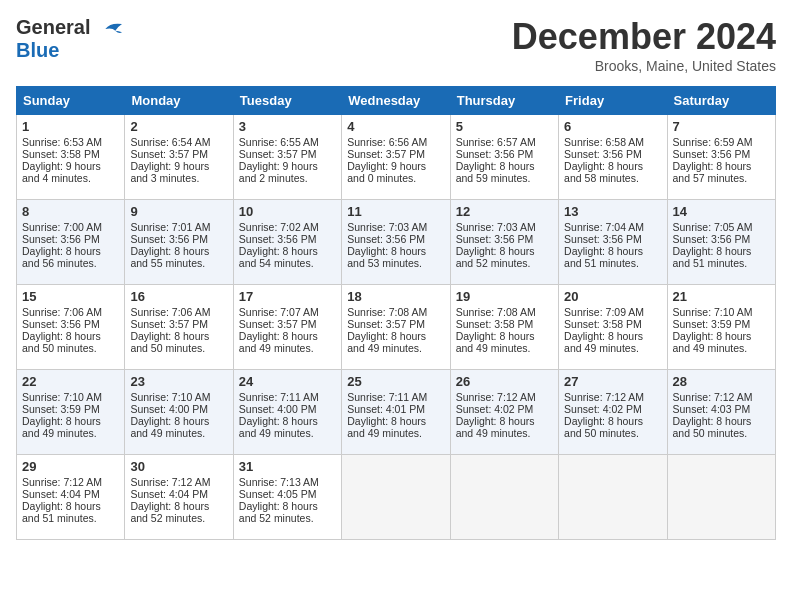 The image size is (792, 612). I want to click on calendar-cell: 13Sunrise: 7:04 AMSunset: 3:56 PMDayligh…, so click(613, 242).